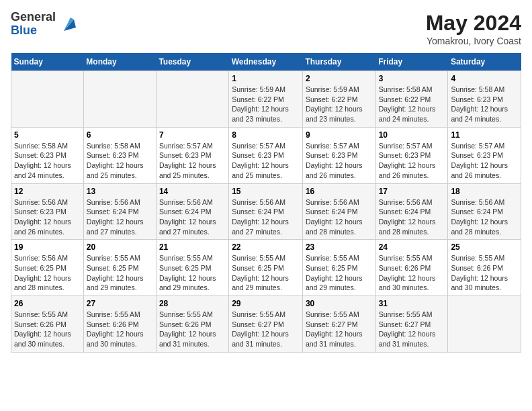 This screenshot has width=532, height=411. What do you see at coordinates (339, 191) in the screenshot?
I see `day-number: 16` at bounding box center [339, 191].